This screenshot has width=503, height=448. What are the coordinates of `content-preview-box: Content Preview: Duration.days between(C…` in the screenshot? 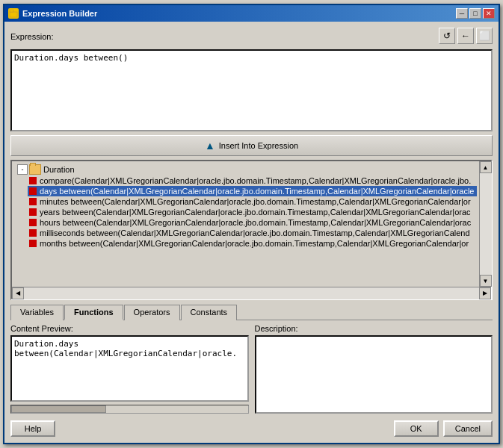 It's located at (130, 369).